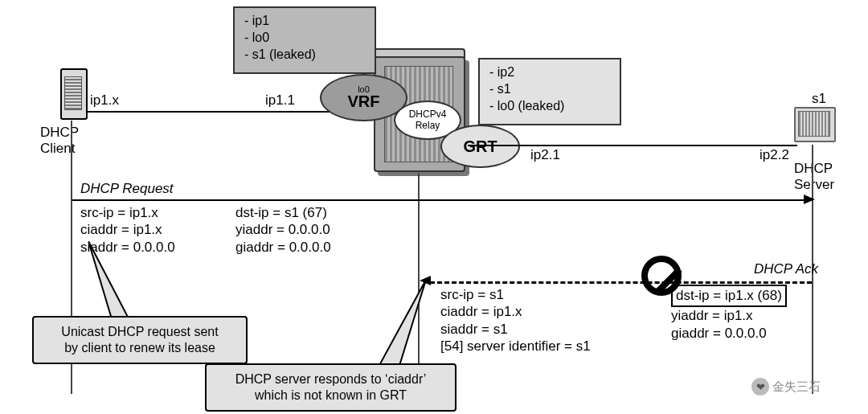  I want to click on dhcp-server-title2: Server, so click(814, 185).